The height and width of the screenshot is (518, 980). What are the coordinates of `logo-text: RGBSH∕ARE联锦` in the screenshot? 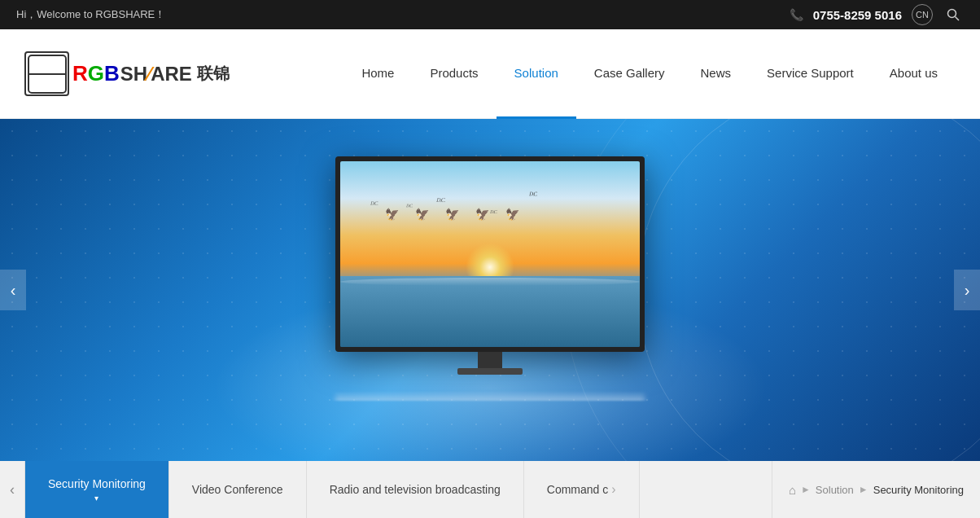 It's located at (151, 73).